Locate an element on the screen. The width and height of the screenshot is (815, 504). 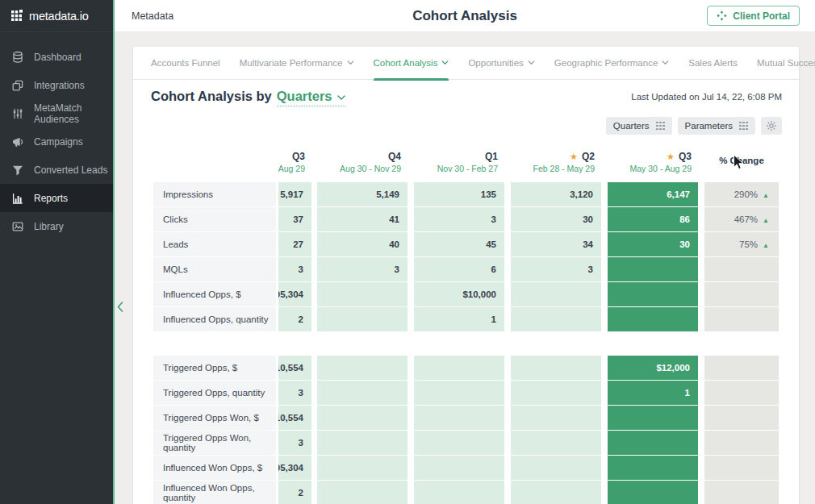
sidebar-item-library: Library is located at coordinates (56, 226).